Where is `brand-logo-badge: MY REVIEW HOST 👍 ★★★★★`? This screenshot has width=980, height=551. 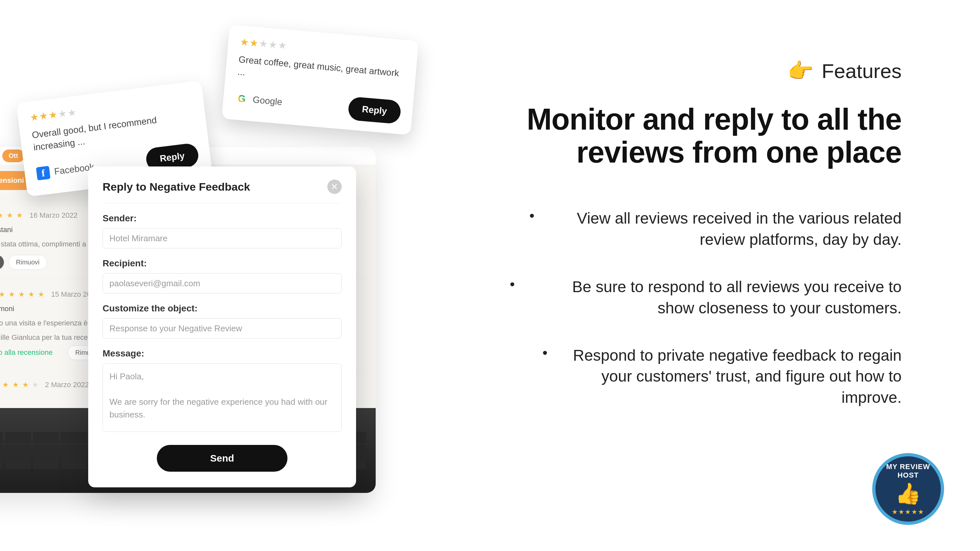
brand-logo-badge: MY REVIEW HOST 👍 ★★★★★ is located at coordinates (908, 489).